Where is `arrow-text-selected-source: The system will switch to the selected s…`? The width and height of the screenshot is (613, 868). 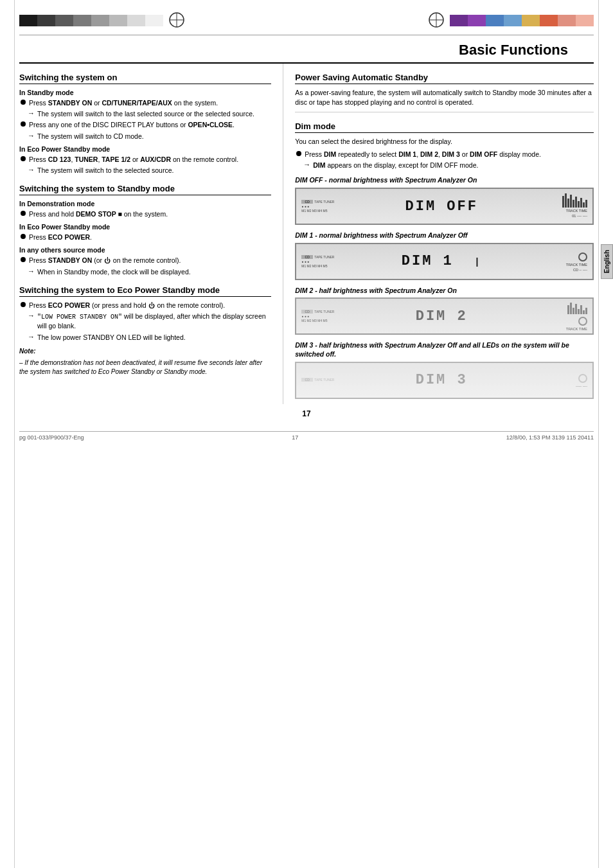
arrow-text-selected-source: The system will switch to the selected s… is located at coordinates (105, 170).